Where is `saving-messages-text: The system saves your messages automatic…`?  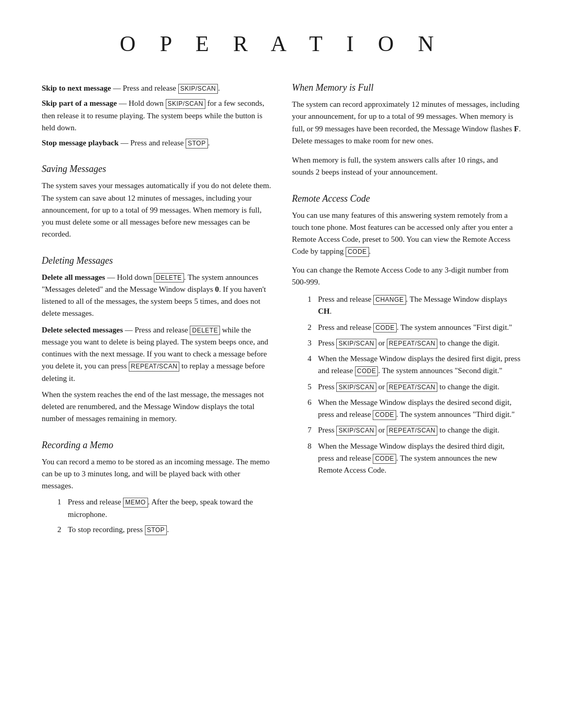 saving-messages-text: The system saves your messages automatic… is located at coordinates (156, 210).